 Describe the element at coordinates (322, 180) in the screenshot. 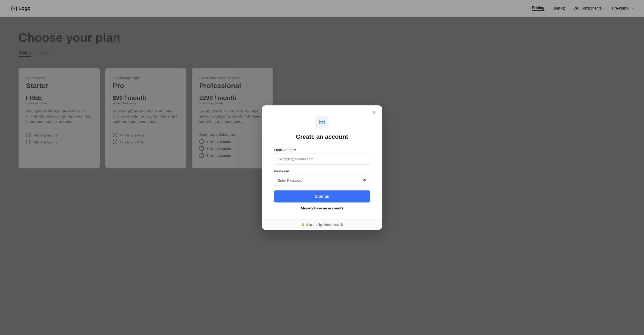

I see `password-input` at that location.